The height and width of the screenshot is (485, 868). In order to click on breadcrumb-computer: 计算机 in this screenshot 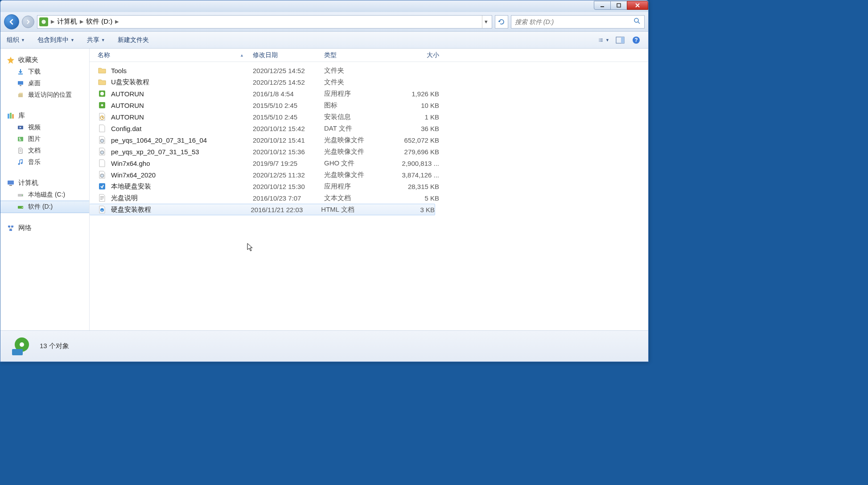, I will do `click(67, 21)`.